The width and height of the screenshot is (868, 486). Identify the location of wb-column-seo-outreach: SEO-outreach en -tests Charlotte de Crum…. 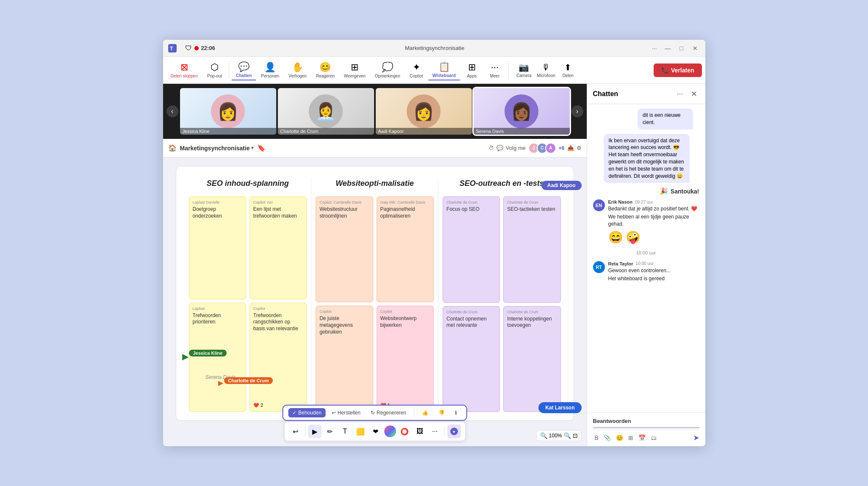
(502, 295).